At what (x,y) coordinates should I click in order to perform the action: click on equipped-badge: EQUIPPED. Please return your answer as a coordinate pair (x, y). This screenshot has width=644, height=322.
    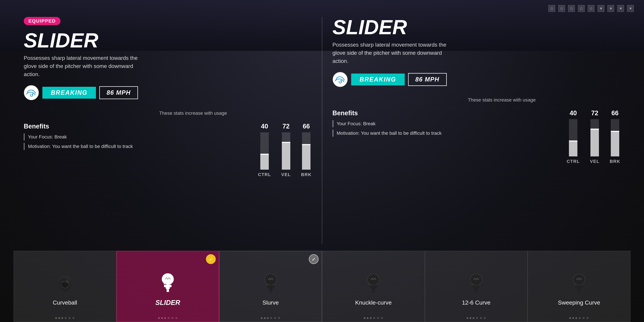
    Looking at the image, I should click on (42, 21).